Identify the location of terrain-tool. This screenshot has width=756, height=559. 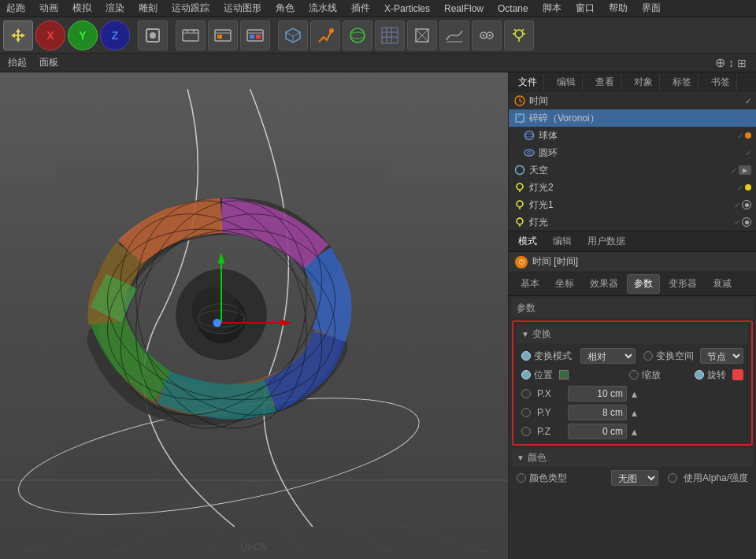
(454, 35).